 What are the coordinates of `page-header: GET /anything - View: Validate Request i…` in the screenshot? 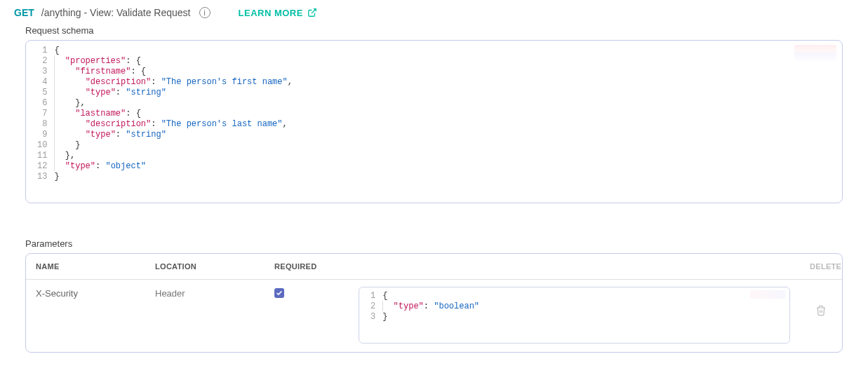 It's located at (434, 13).